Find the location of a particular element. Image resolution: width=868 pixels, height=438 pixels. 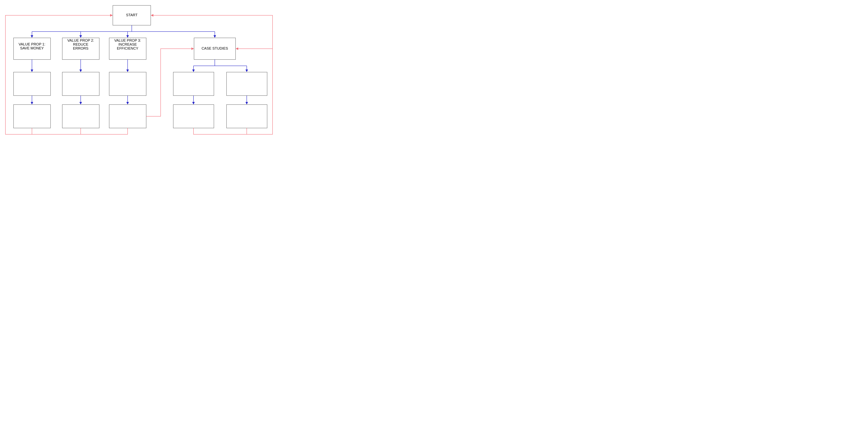

vp1-label: VALUE PROP 1:SAVE MONEY is located at coordinates (32, 46).